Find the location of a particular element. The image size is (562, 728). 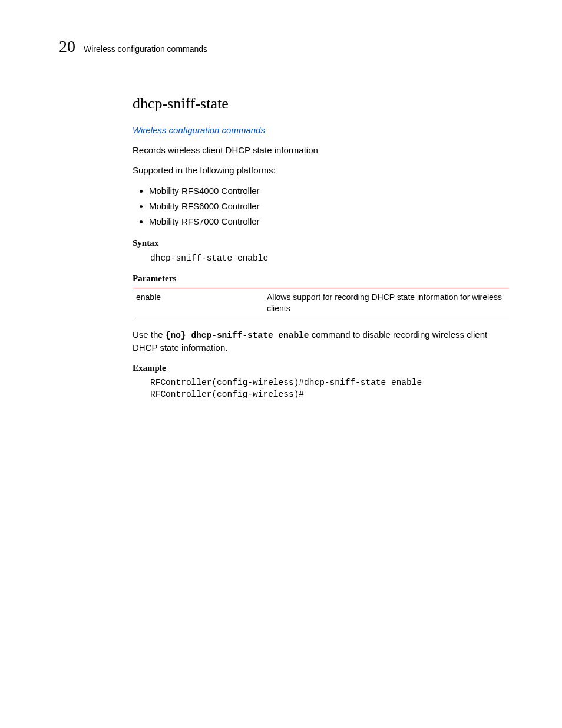

page-header: 20 Wireless configuration commands is located at coordinates (284, 47).